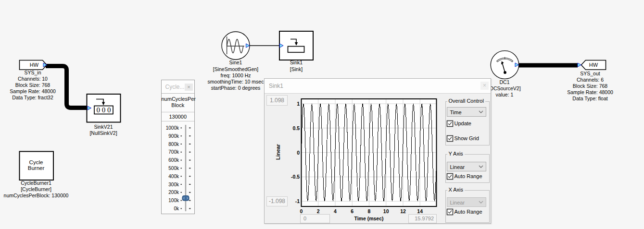  I want to click on svg-text: 0.5, so click(296, 128).